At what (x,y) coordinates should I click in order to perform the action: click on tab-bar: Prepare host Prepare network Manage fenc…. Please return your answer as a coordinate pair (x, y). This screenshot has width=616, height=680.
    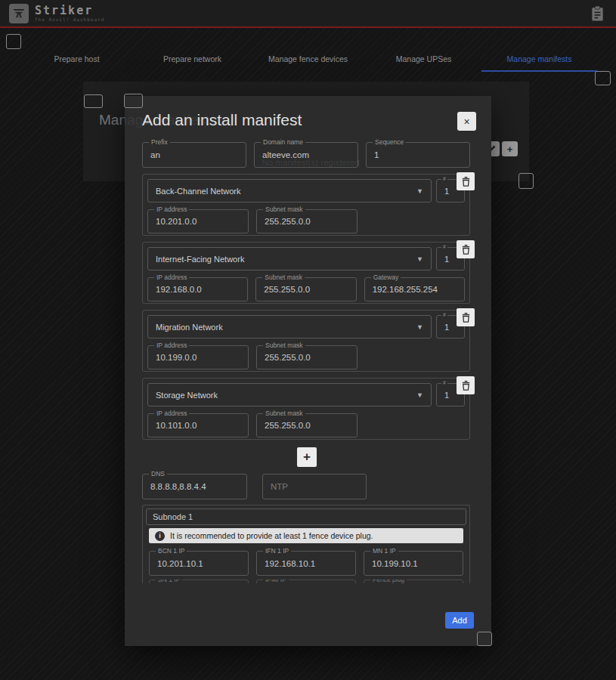
    Looking at the image, I should click on (308, 59).